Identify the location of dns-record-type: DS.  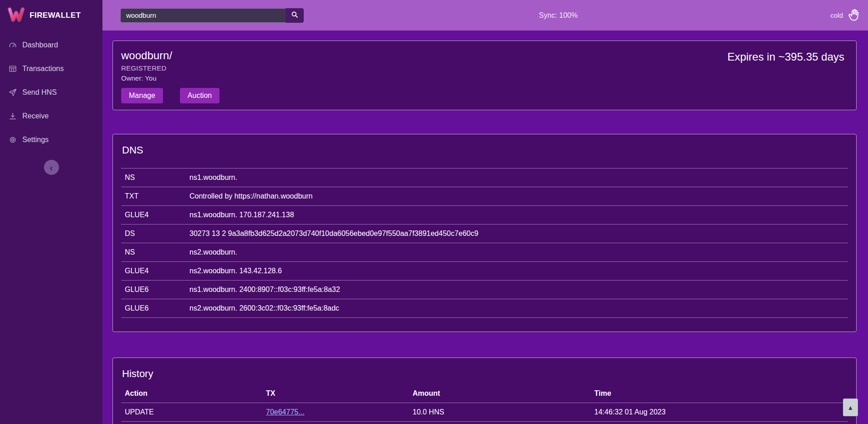
(153, 234).